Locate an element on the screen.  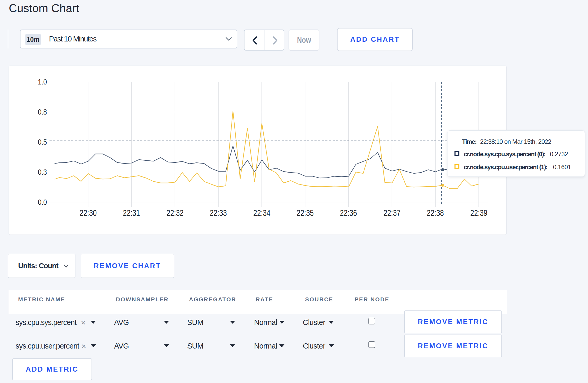
svg-text: 22:33 is located at coordinates (218, 213).